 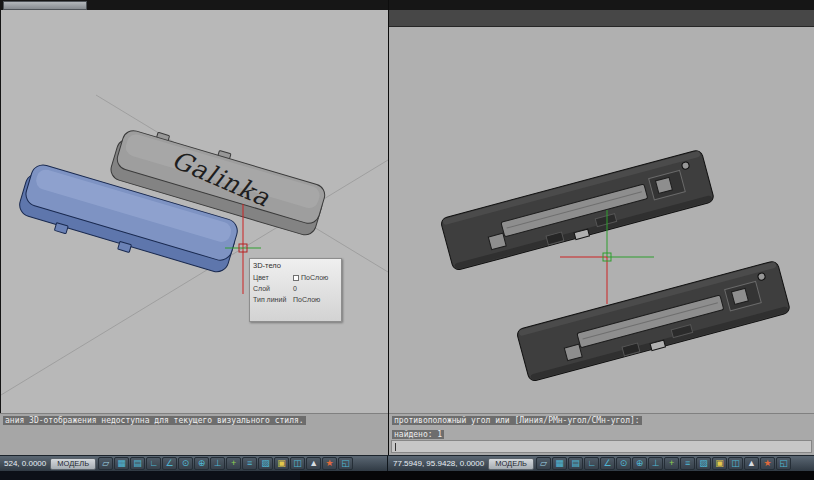 What do you see at coordinates (296, 278) in the screenshot?
I see `color-swatch` at bounding box center [296, 278].